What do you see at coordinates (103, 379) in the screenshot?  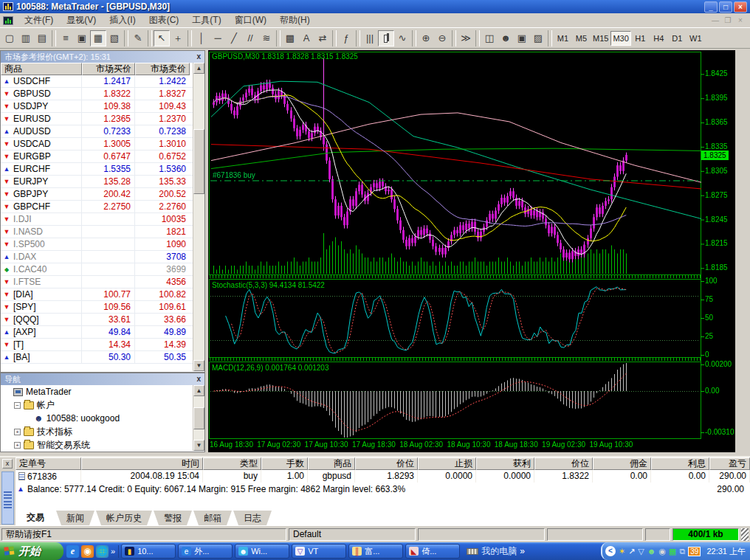 I see `navigator-titlebar: 导航 x` at bounding box center [103, 379].